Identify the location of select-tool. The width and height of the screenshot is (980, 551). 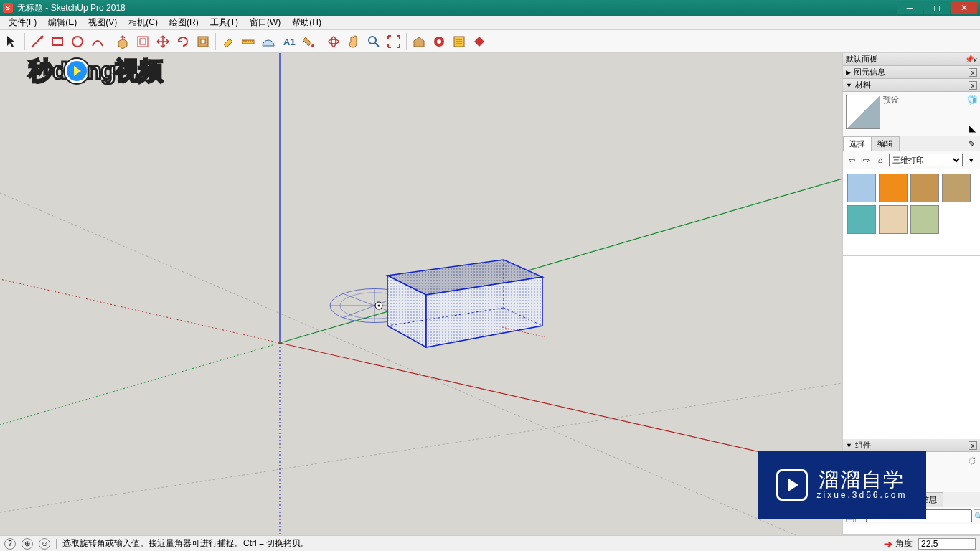
(12, 42).